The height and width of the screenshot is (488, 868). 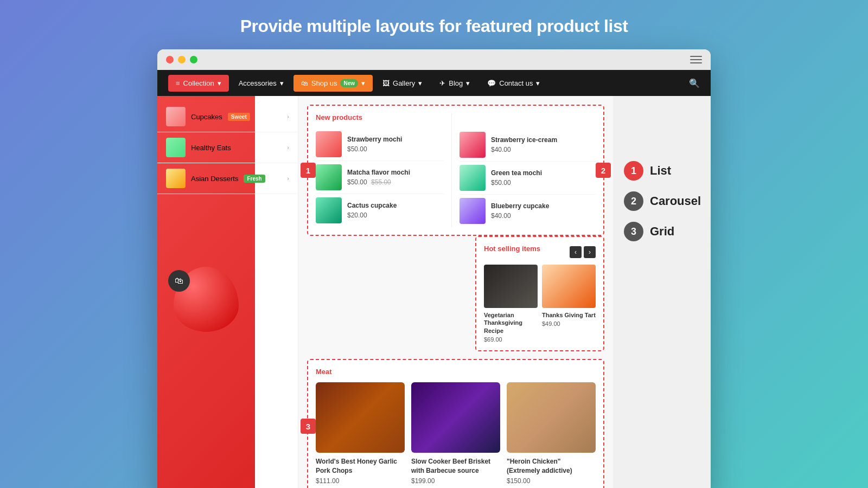 I want to click on sidebar-item-cupcakes: Cupcakes Sweet ›, so click(x=228, y=117).